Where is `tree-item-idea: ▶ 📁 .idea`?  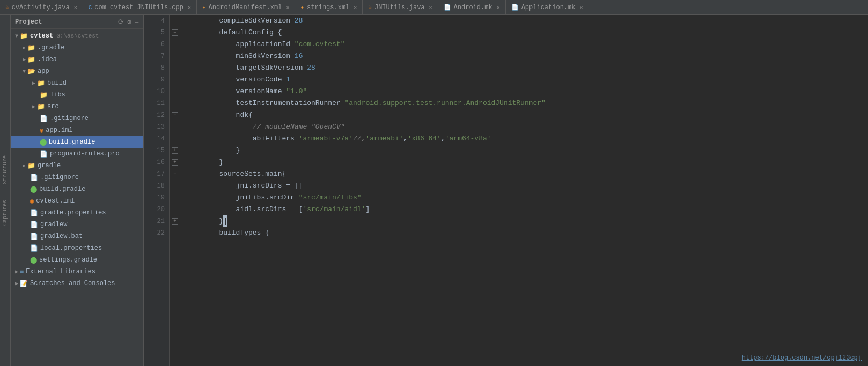 tree-item-idea: ▶ 📁 .idea is located at coordinates (77, 59).